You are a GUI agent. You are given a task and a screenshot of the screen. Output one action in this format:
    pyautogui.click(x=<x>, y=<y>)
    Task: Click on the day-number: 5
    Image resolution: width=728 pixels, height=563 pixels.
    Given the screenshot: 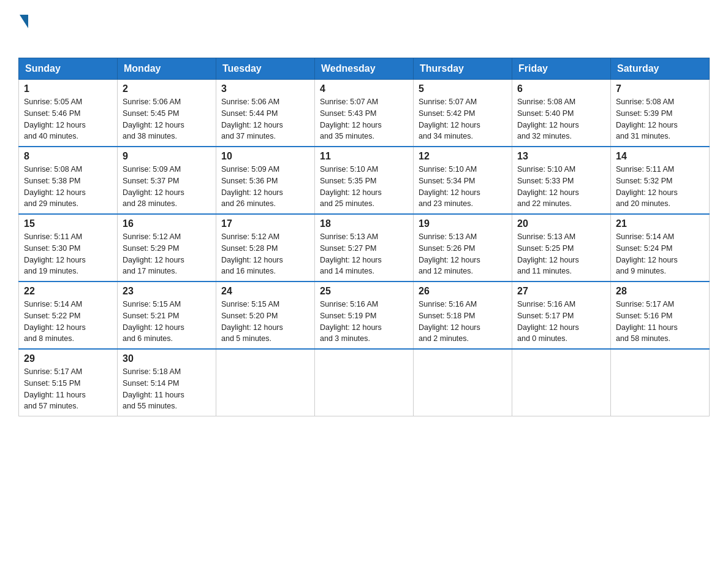 What is the action you would take?
    pyautogui.click(x=463, y=89)
    